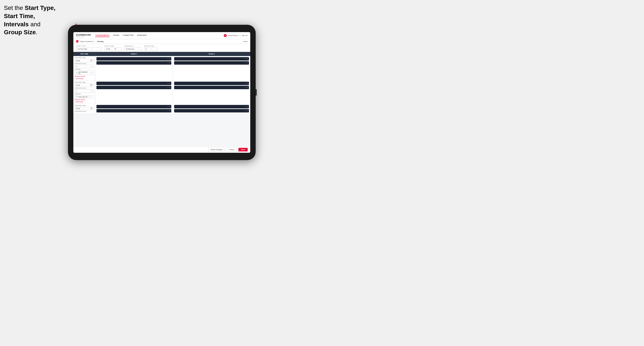  I want to click on starting-time-input-3: 10:20 ⏰, so click(84, 108).